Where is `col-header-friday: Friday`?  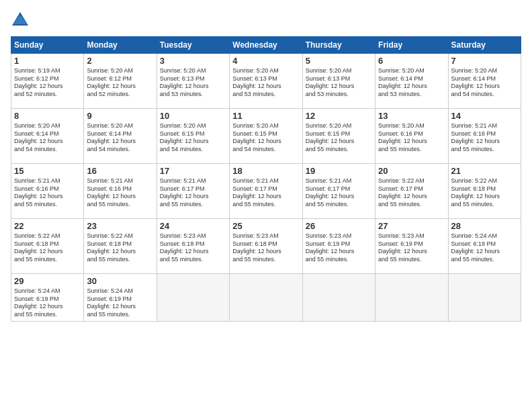 col-header-friday: Friday is located at coordinates (412, 46).